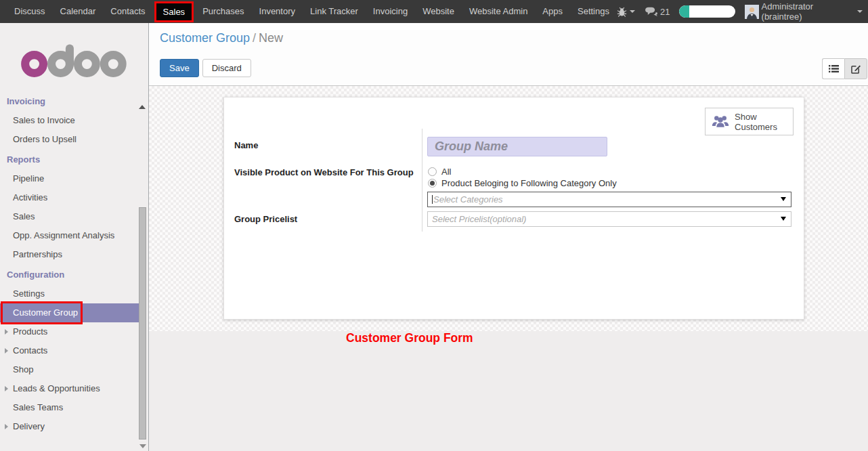 The image size is (868, 451). I want to click on pricelist-field-label: Group Pricelist, so click(265, 219).